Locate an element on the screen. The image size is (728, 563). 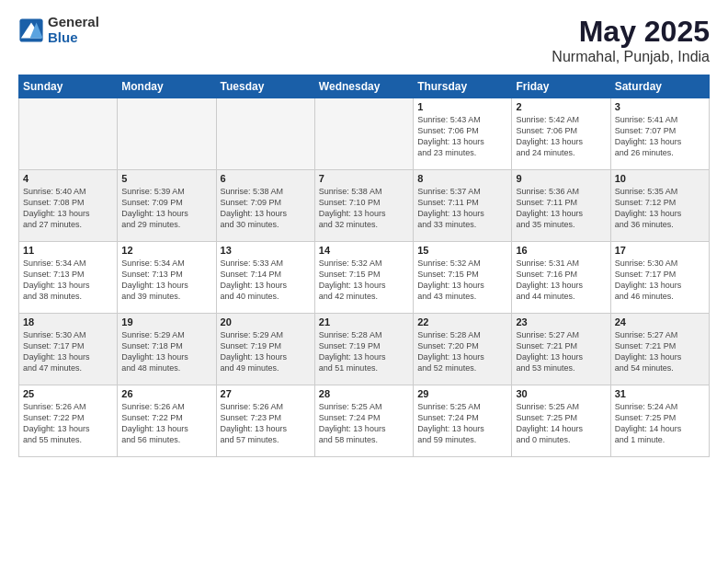
table-row: 27Sunrise: 5:26 AMSunset: 7:23 PMDayligh… is located at coordinates (265, 421).